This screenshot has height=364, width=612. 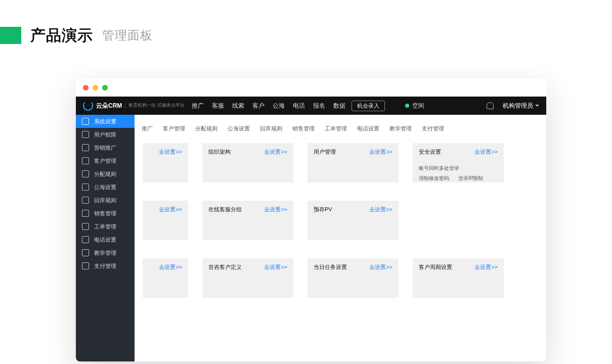 I want to click on sub-tabs: 推广客户管理分配规则公海设置回库规则销售管理工单管理电话设置教学管理支付管理, so click(x=340, y=128).